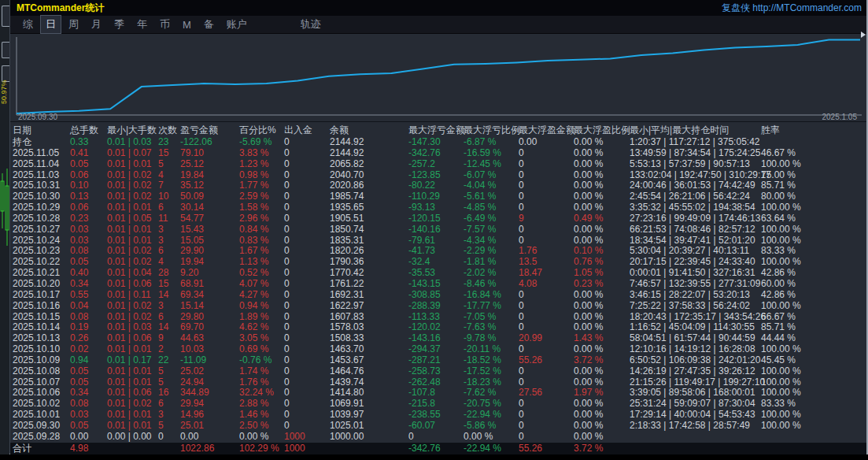 The height and width of the screenshot is (460, 868). I want to click on table-row: 2025.10.230.080.01 | 0.02629.901.67 %018…, so click(438, 251).